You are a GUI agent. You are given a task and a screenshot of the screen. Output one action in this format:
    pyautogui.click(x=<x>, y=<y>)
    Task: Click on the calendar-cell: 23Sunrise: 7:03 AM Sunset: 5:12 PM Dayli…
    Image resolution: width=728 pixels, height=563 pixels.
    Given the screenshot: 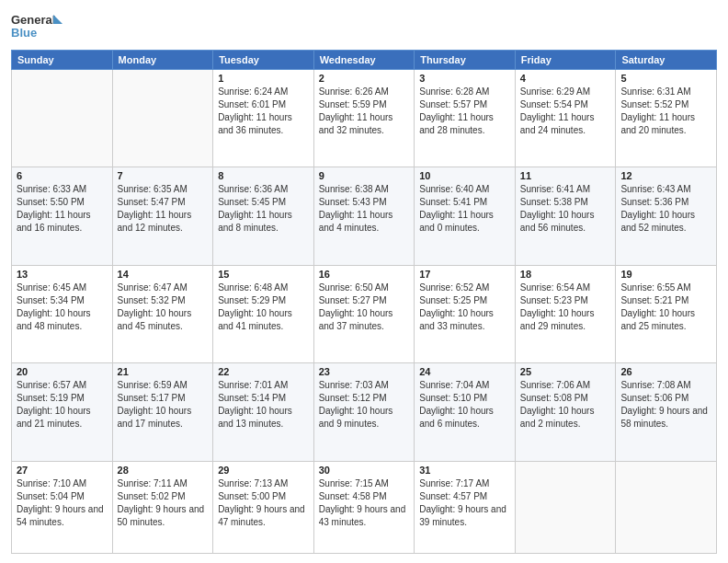 What is the action you would take?
    pyautogui.click(x=364, y=412)
    